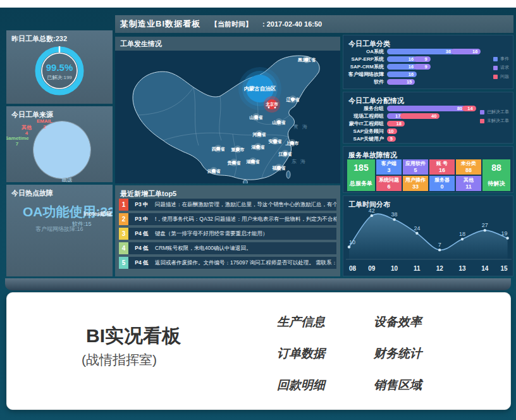 This screenshot has width=516, height=420. I want to click on bar-track: 10, so click(392, 132).